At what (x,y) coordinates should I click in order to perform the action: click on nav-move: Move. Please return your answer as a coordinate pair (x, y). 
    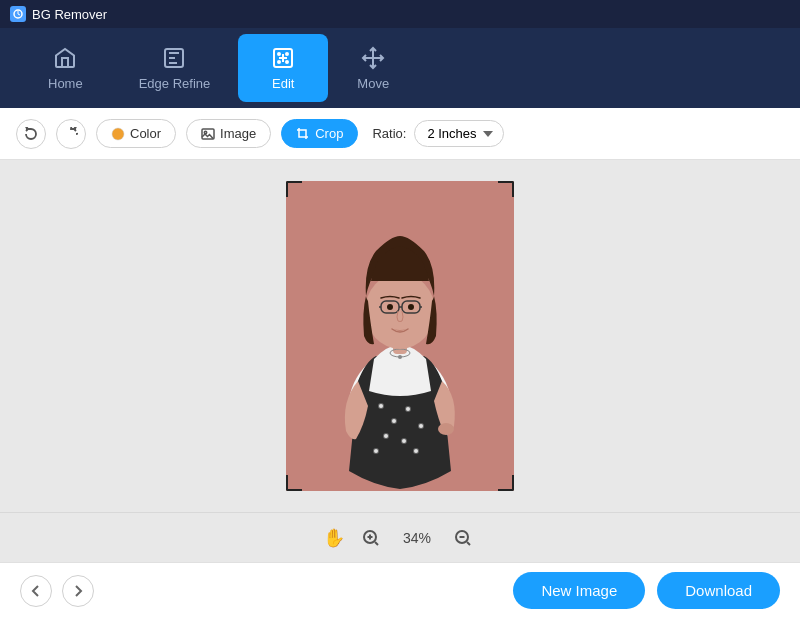
    Looking at the image, I should click on (373, 68).